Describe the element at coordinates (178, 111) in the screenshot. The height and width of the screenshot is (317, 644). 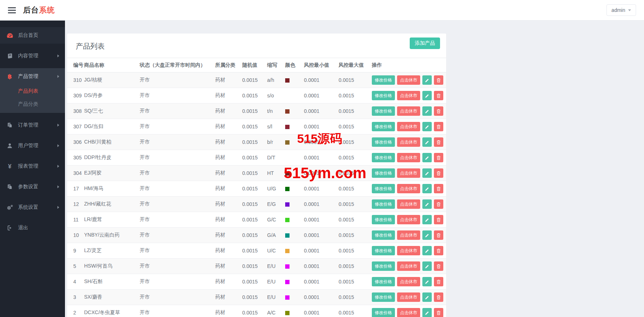
I see `status-cell: 开市` at that location.